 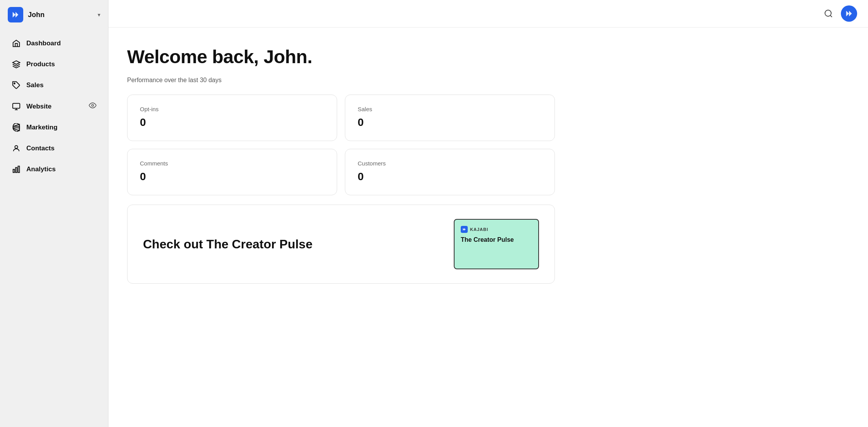 What do you see at coordinates (54, 148) in the screenshot?
I see `sidebar-item-contacts: Contacts` at bounding box center [54, 148].